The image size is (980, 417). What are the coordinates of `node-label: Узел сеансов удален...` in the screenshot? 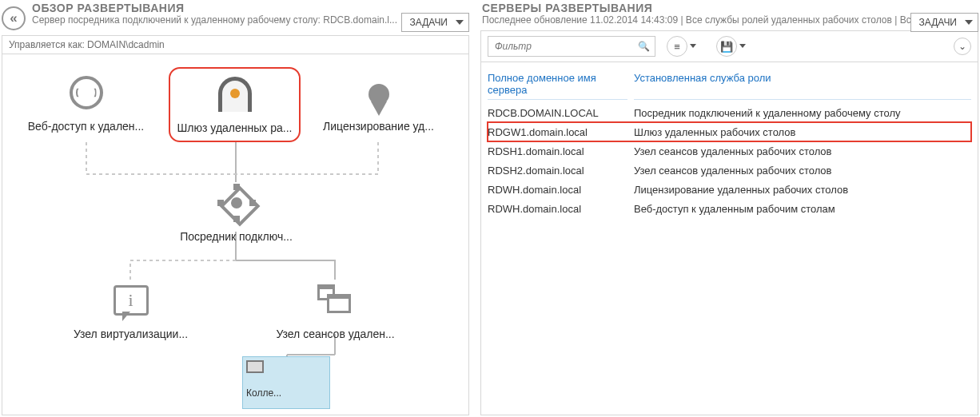 It's located at (336, 334).